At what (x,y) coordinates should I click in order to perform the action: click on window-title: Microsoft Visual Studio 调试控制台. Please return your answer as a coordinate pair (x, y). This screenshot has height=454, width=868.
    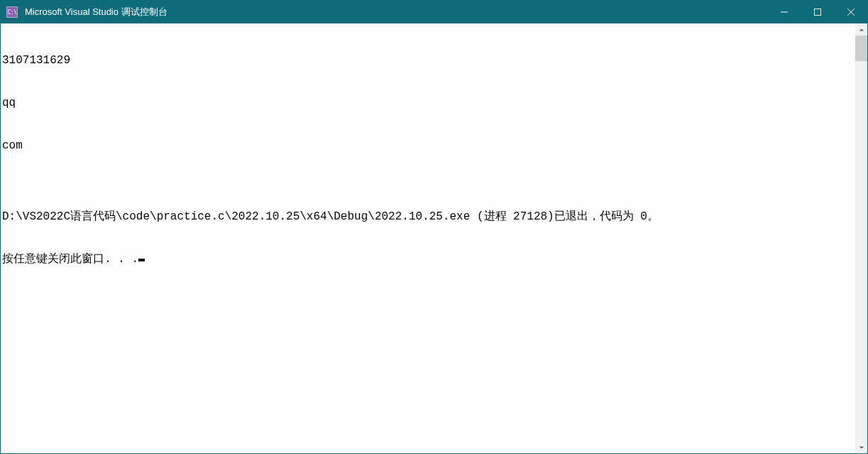
    Looking at the image, I should click on (395, 12).